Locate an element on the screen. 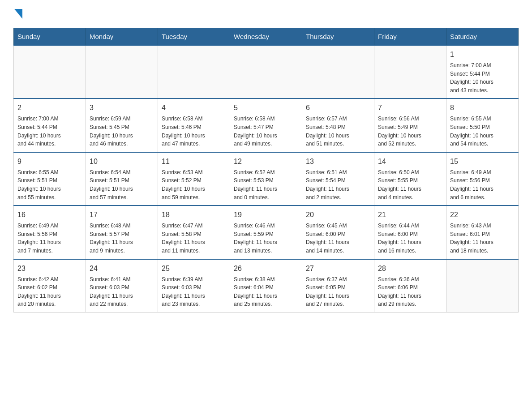 The width and height of the screenshot is (532, 411). day-number: 22 is located at coordinates (482, 215).